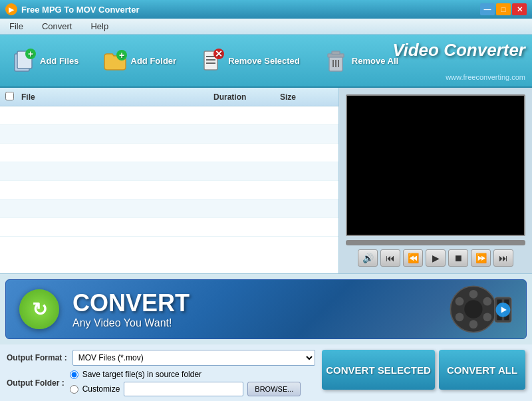 This screenshot has width=532, height=401. What do you see at coordinates (80, 9) in the screenshot?
I see `window-title: Free MPG To MOV Converter` at bounding box center [80, 9].